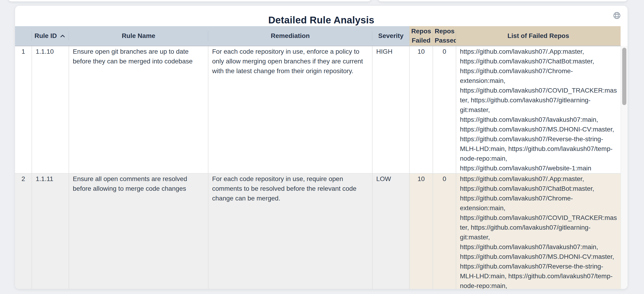  I want to click on cell-index: 2, so click(24, 231).